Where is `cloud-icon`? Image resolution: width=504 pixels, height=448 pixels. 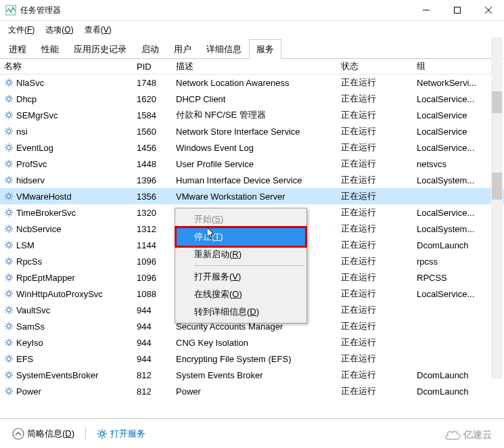 cloud-icon is located at coordinates (453, 435).